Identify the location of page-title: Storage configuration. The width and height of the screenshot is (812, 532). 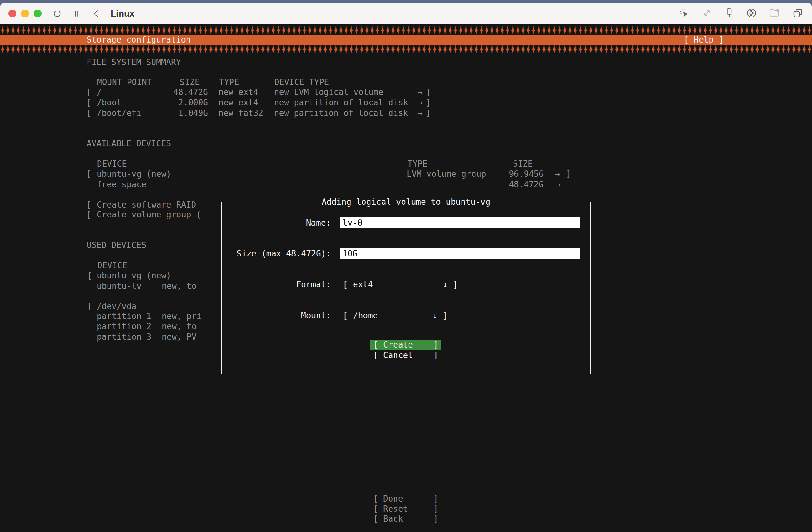
(139, 40).